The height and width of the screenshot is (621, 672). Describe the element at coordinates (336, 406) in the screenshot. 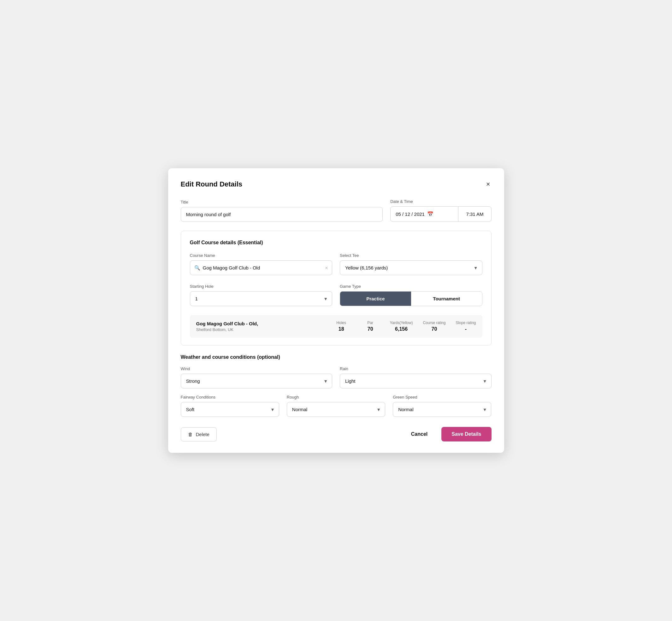

I see `fairway-rough-green-row: Fairway Conditions Soft Normal Firm ▼ Ro…` at that location.